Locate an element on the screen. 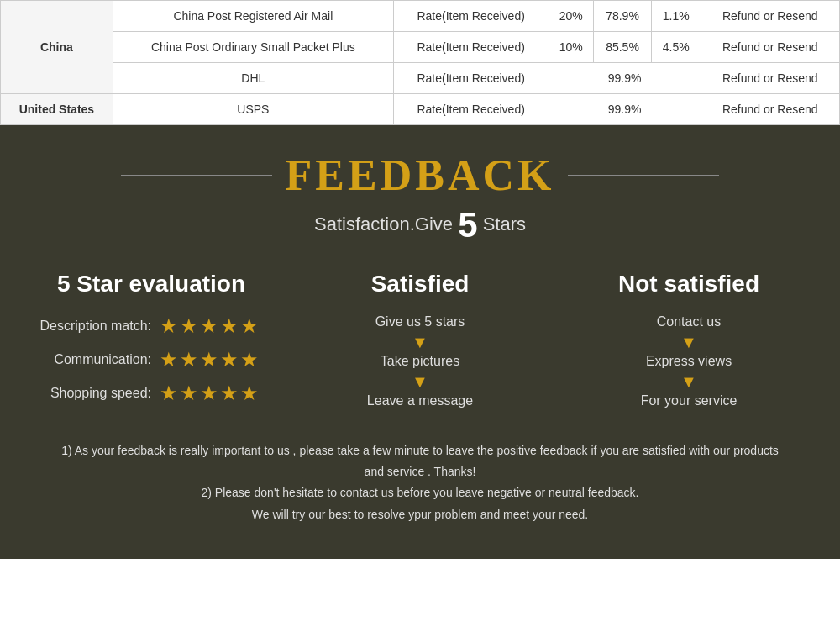 The height and width of the screenshot is (632, 840). not-satisfied-step-2: Express views is located at coordinates (689, 361).